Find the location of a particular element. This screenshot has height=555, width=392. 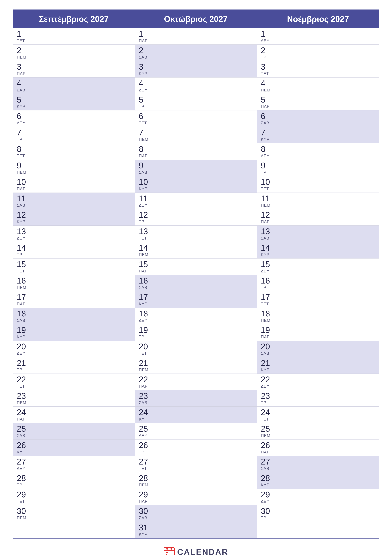

day-number: 16 is located at coordinates (74, 281).